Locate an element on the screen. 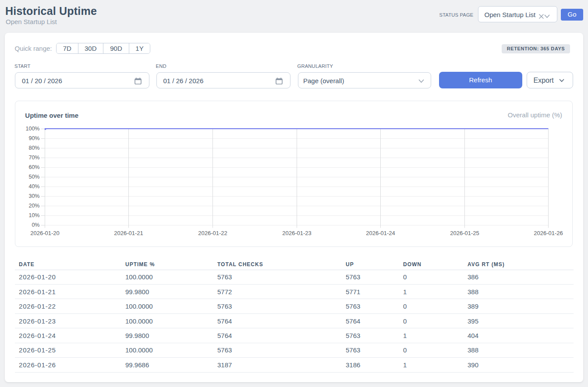  svg-text: 2026-01-26 is located at coordinates (549, 233).